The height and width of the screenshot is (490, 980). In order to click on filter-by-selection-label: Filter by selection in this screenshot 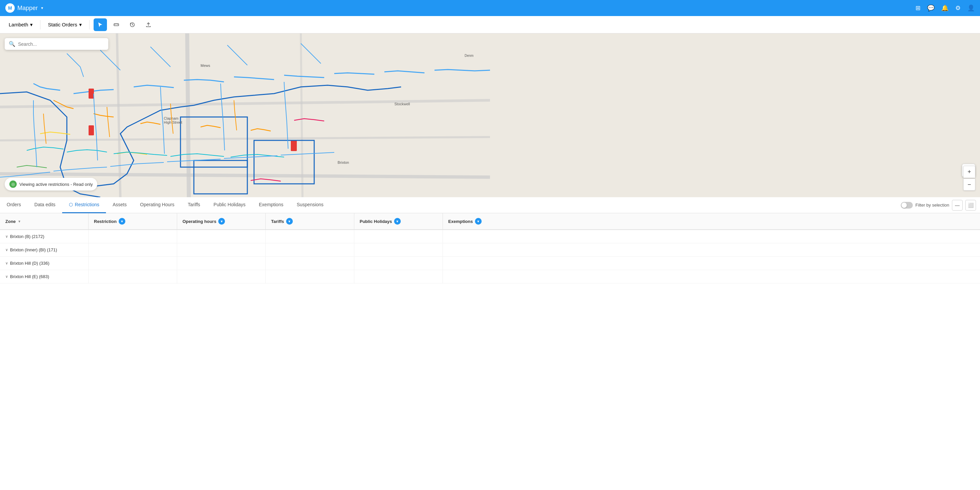, I will do `click(932, 205)`.